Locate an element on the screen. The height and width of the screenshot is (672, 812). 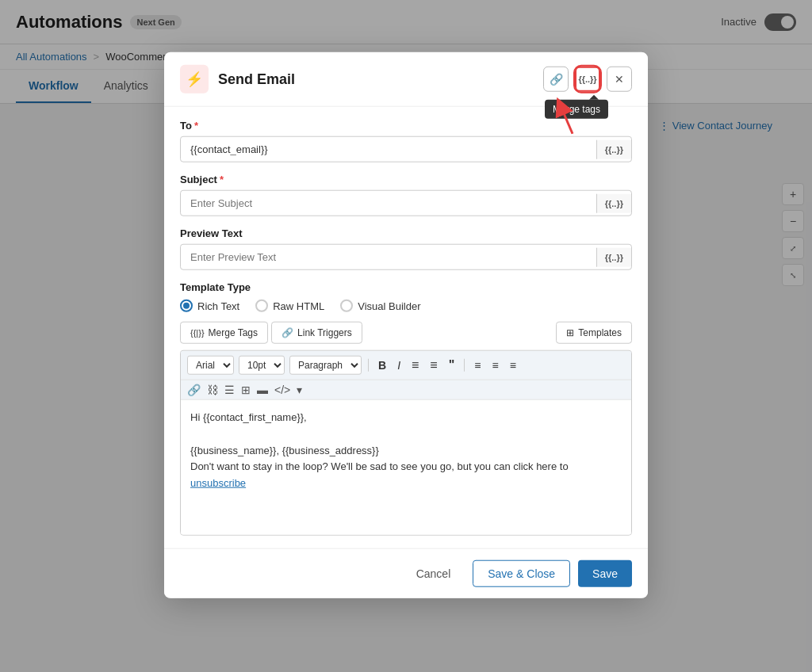
merge-tags-btn: {{..}} is located at coordinates (588, 79).